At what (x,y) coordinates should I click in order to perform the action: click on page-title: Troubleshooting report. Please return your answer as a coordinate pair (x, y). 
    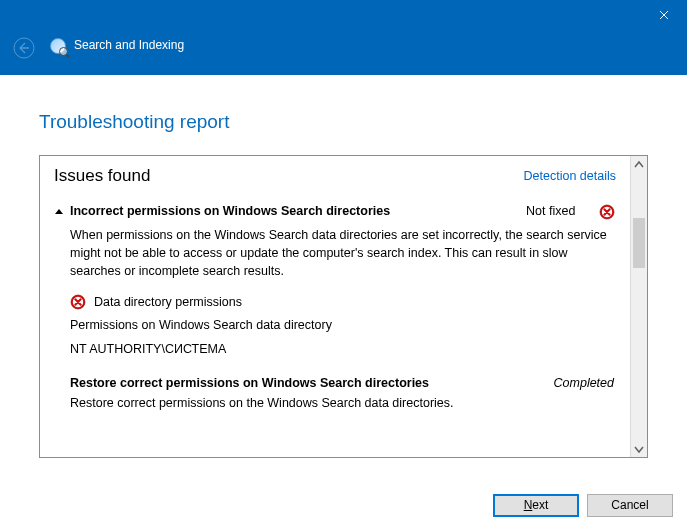
    Looking at the image, I should click on (344, 122).